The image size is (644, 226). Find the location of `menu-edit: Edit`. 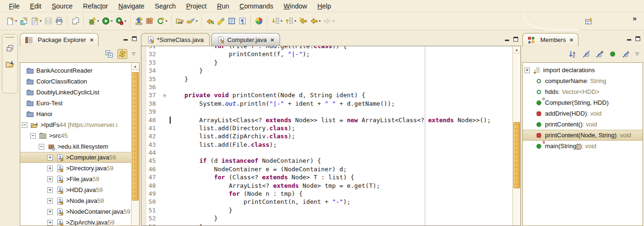

menu-edit: Edit is located at coordinates (36, 6).